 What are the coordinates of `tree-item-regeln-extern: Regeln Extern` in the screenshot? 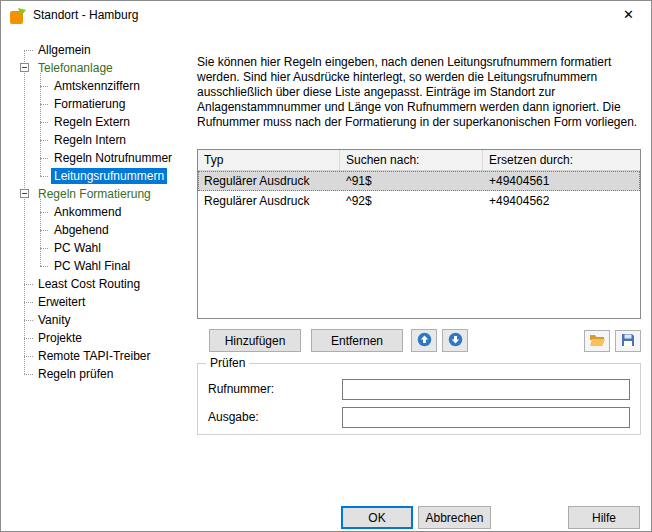 It's located at (102, 122).